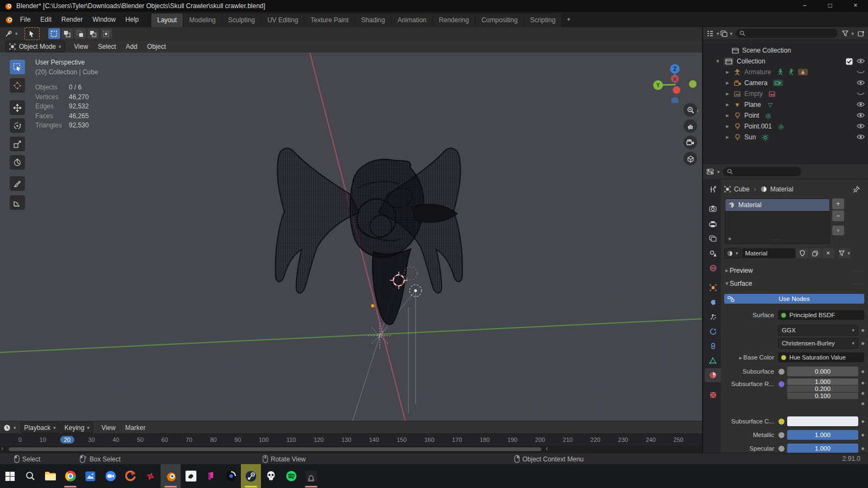  What do you see at coordinates (713, 331) in the screenshot?
I see `tab-physics` at bounding box center [713, 331].